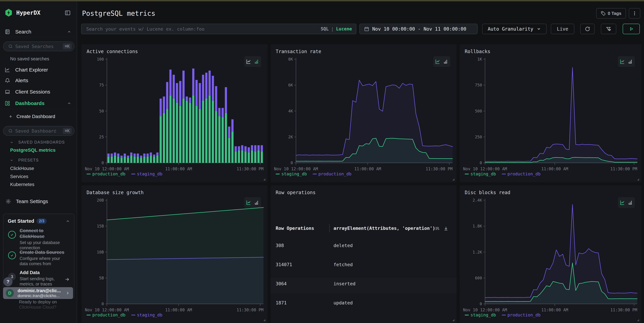 The height and width of the screenshot is (323, 644). I want to click on group-saved-dashboards: SAVED DASHBOARDS, so click(38, 142).